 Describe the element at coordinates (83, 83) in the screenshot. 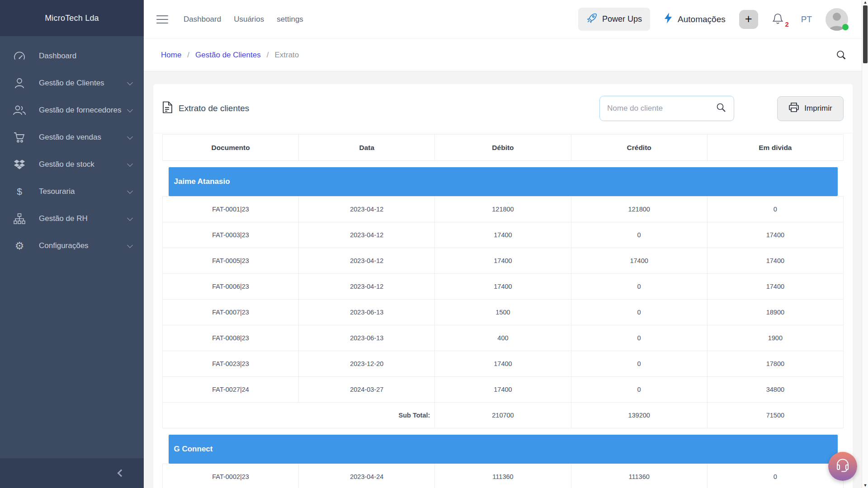

I see `sidebar-item-label: Gestão de Clientes` at that location.